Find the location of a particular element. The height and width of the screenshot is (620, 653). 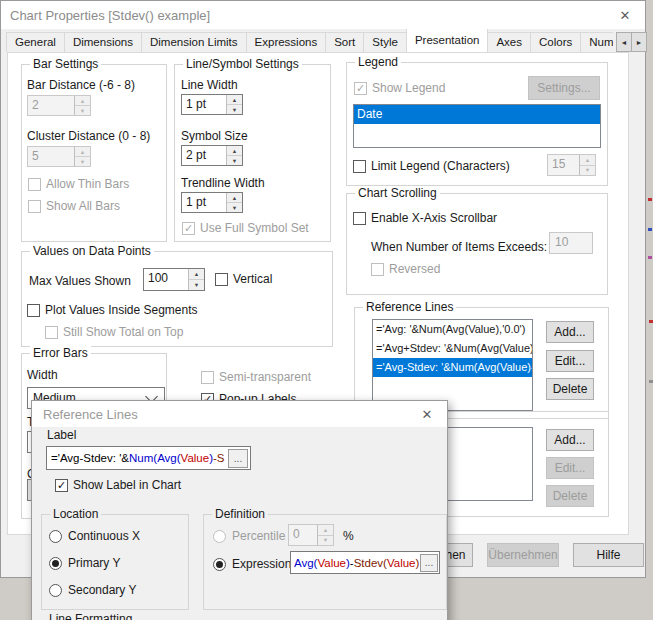

symbol-size-label: Symbol Size is located at coordinates (214, 136).